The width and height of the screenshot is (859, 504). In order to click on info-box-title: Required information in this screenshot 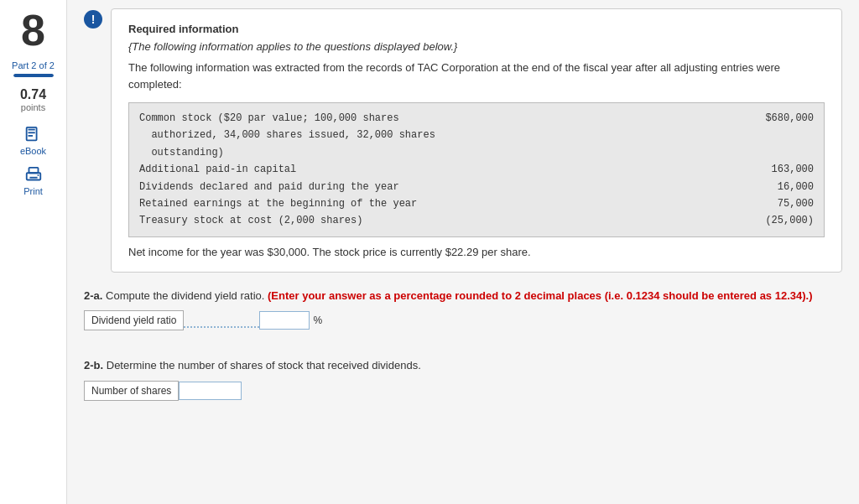, I will do `click(476, 29)`.